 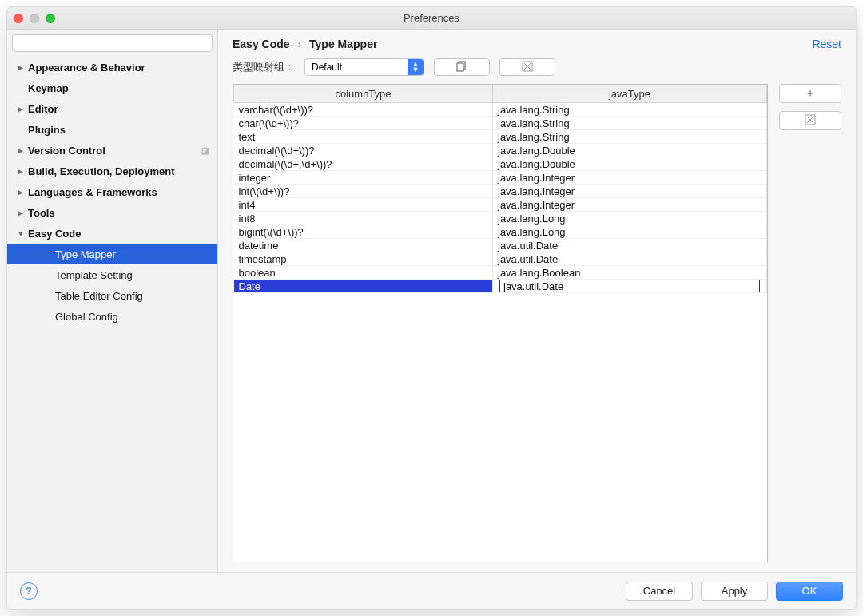 I want to click on reset-link: Reset, so click(x=826, y=44).